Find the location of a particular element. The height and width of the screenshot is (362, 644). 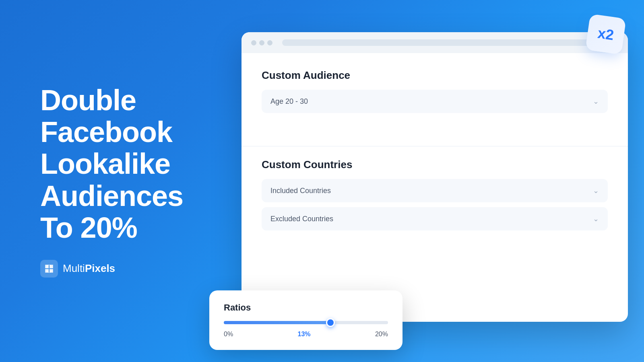

brand-name-regular: Multi is located at coordinates (74, 268).